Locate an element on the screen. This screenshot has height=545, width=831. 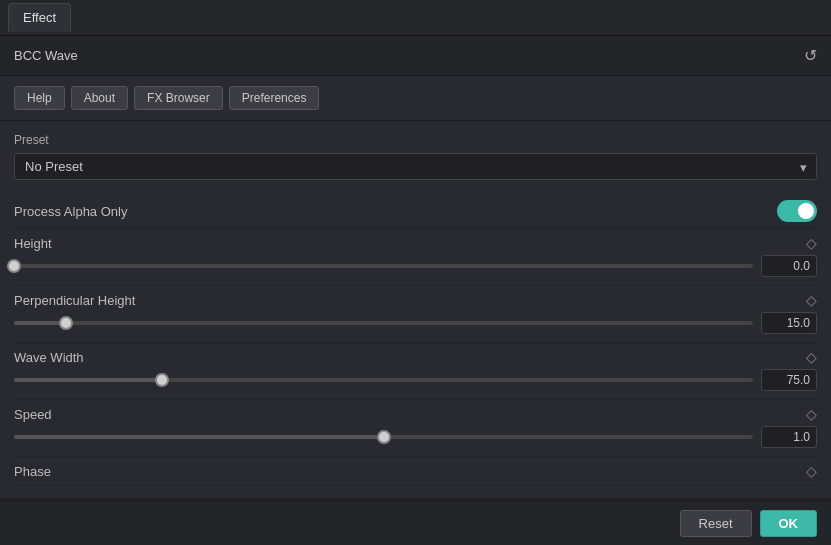
toolbar: Help About FX Browser Preferences is located at coordinates (416, 98).